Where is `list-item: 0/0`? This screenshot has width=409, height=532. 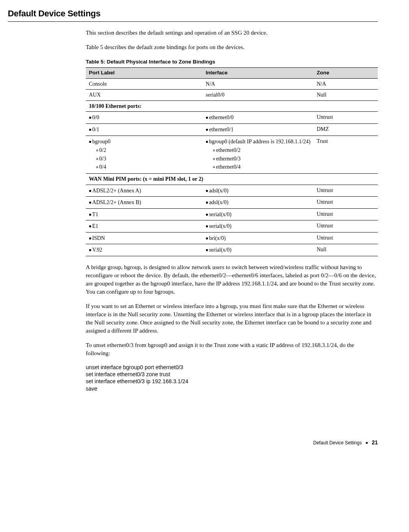
list-item: 0/0 is located at coordinates (144, 118).